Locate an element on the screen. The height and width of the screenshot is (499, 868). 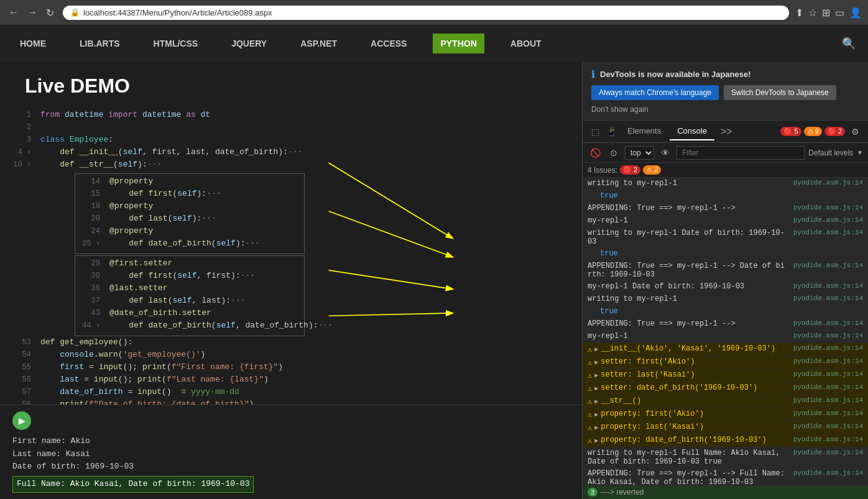
console-text: __str__() is located at coordinates (695, 401).